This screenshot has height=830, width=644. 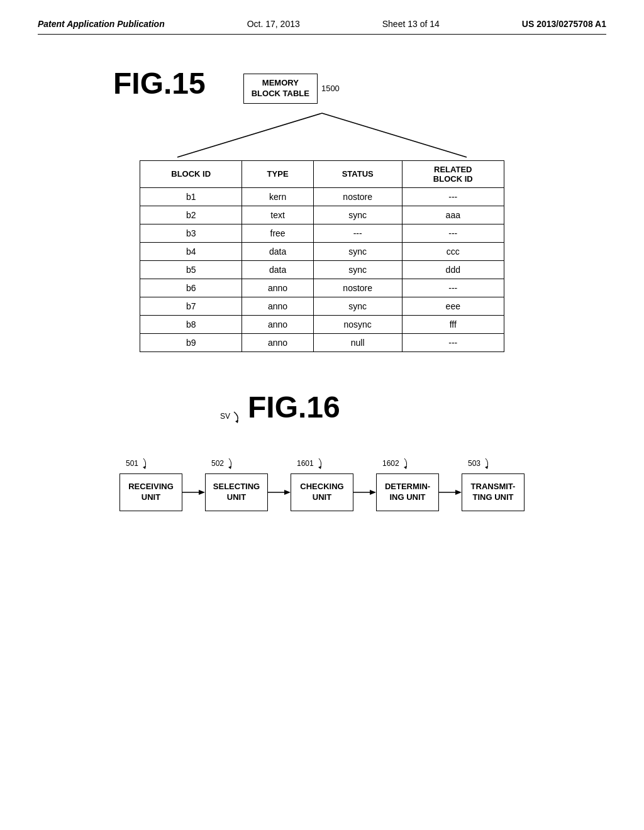 I want to click on ref-number: 502, so click(x=218, y=463).